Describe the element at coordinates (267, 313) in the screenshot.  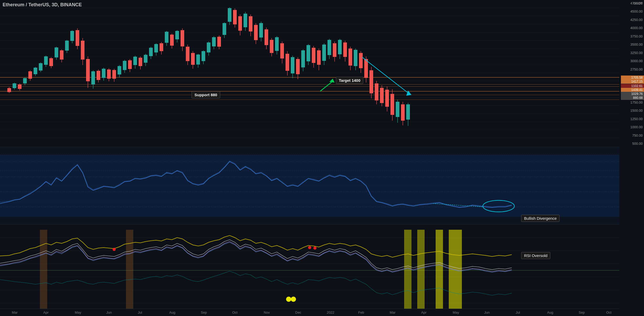
I see `time-nov-1: Nov` at that location.